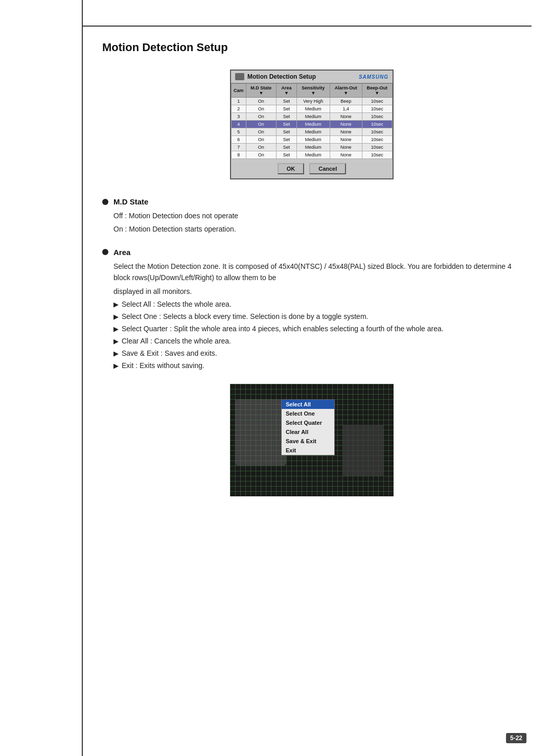 Image resolution: width=552 pixels, height=756 pixels. Describe the element at coordinates (312, 121) in the screenshot. I see `dialog-table: CamM.D State ▼Area ▼Sensitivity ▼Alarm-O…` at that location.